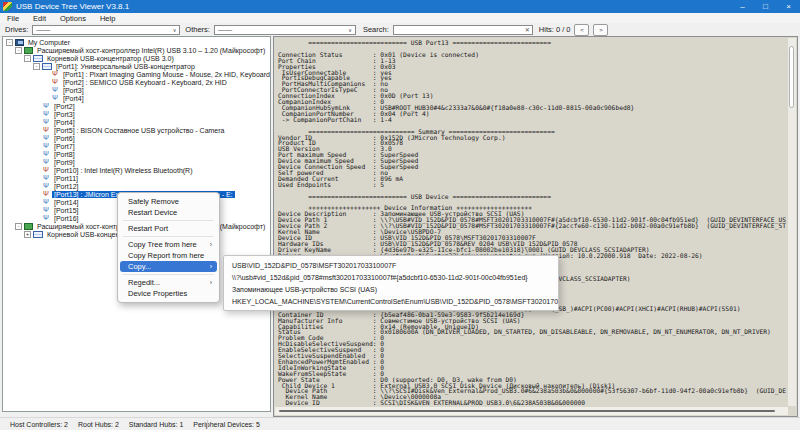 This screenshot has width=800, height=430. What do you see at coordinates (742, 6) in the screenshot?
I see `minimize-button: –` at bounding box center [742, 6].